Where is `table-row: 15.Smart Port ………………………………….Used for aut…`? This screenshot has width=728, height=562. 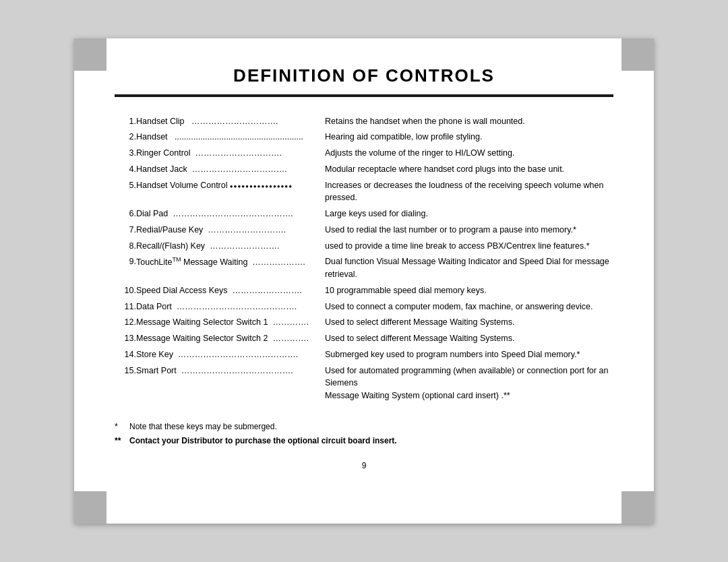 table-row: 15.Smart Port ………………………………….Used for aut… is located at coordinates (364, 383).